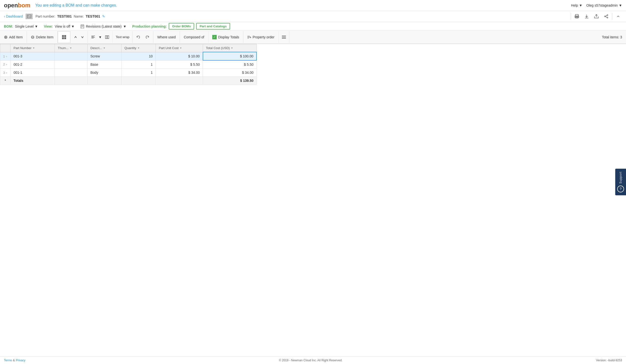 The height and width of the screenshot is (364, 626). I want to click on cell-quantity: 10, so click(138, 56).